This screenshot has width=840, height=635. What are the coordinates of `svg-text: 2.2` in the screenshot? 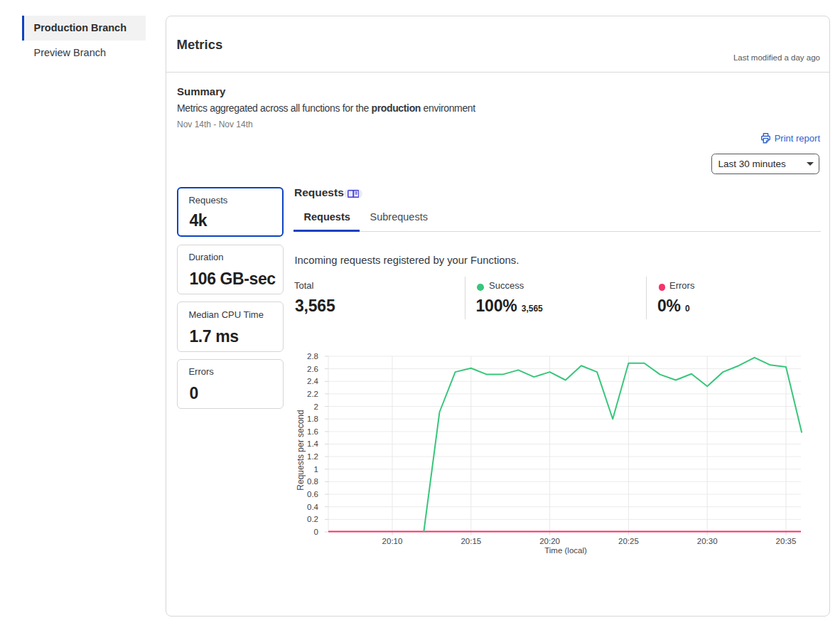 It's located at (313, 394).